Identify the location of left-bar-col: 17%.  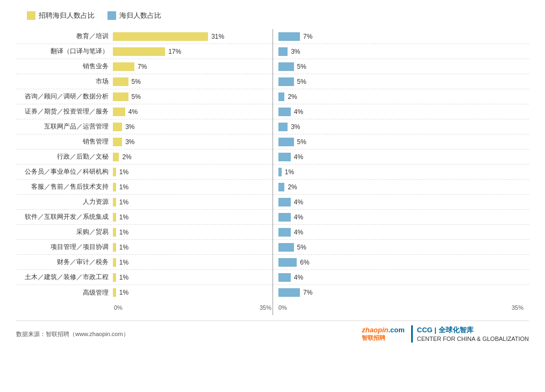
(192, 52).